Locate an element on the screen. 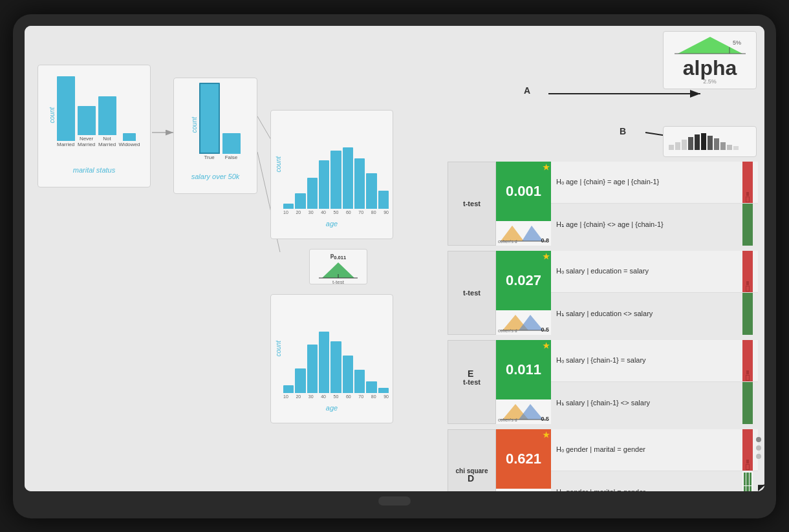  test-type-1: t-test is located at coordinates (472, 204).